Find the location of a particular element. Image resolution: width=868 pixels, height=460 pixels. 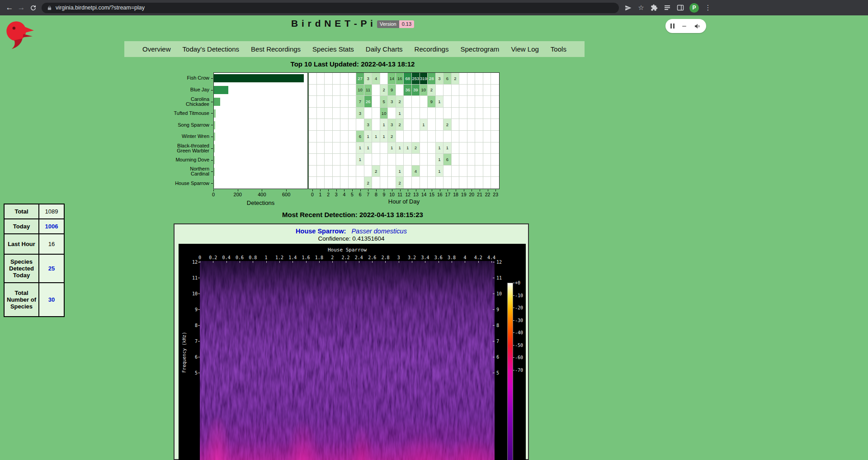

url-bar: virginia.birdnetpi.com/?stream=play is located at coordinates (330, 8).